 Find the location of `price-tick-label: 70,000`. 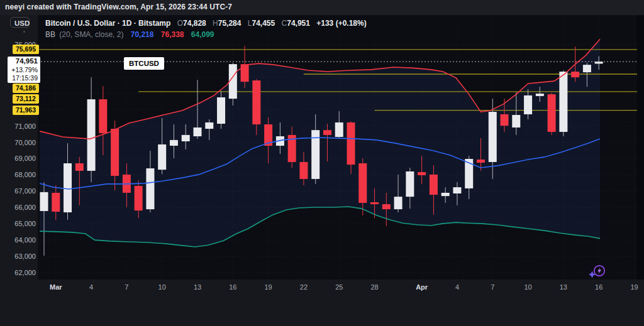

price-tick-label: 70,000 is located at coordinates (18, 143).